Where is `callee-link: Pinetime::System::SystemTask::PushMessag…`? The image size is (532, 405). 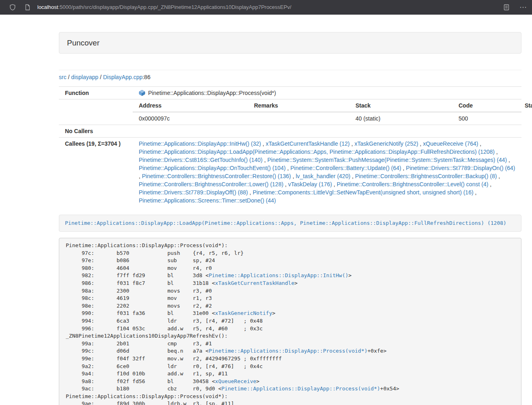
callee-link: Pinetime::System::SystemTask::PushMessag… is located at coordinates (387, 160).